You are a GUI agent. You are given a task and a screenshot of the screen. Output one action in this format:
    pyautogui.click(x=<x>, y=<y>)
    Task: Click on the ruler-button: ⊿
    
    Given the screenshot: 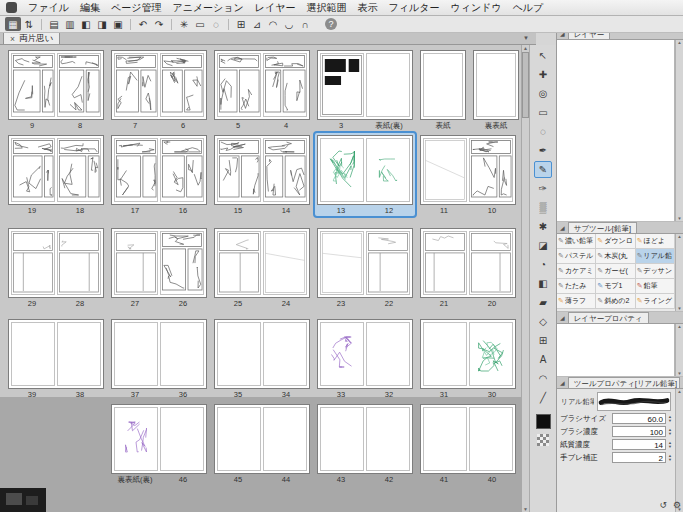 What is the action you would take?
    pyautogui.click(x=257, y=24)
    